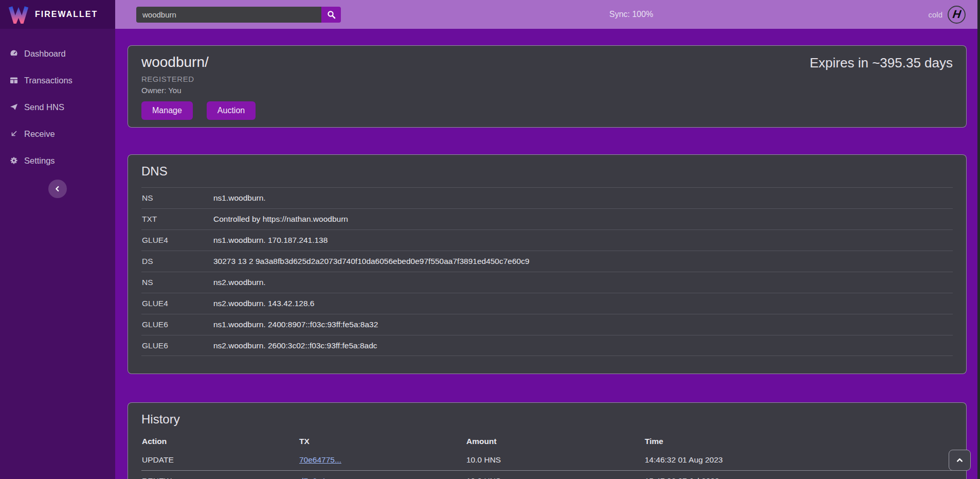 The height and width of the screenshot is (479, 980). Describe the element at coordinates (547, 456) in the screenshot. I see `history-table: Action TX Amount Time UPDATE 70e64775...…` at that location.